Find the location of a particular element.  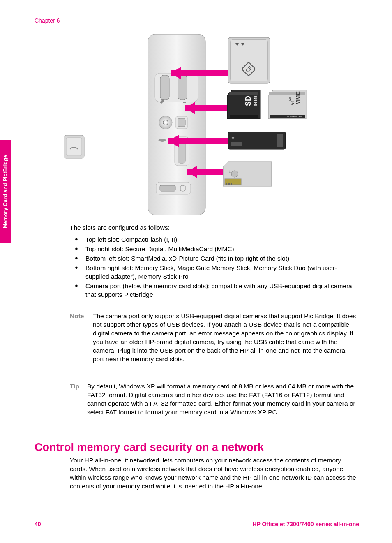

side-tab: Memory Card and PictBridge is located at coordinates (5, 192).